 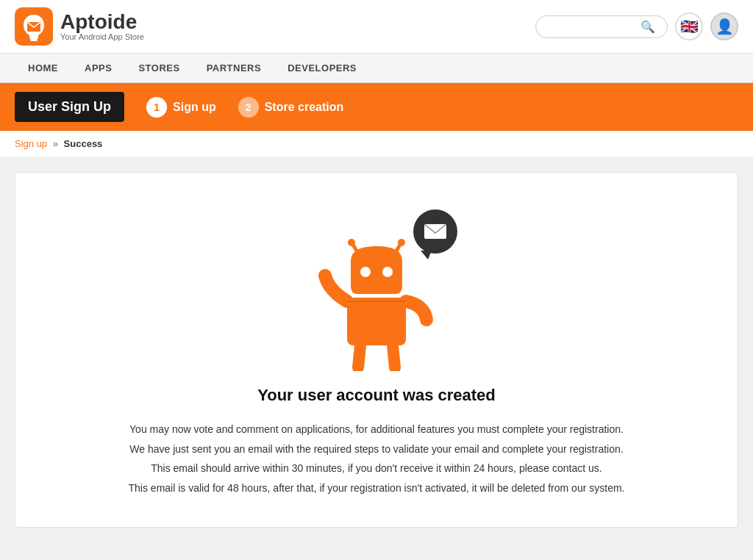 I want to click on user-signup-label: User Sign Up, so click(x=69, y=107).